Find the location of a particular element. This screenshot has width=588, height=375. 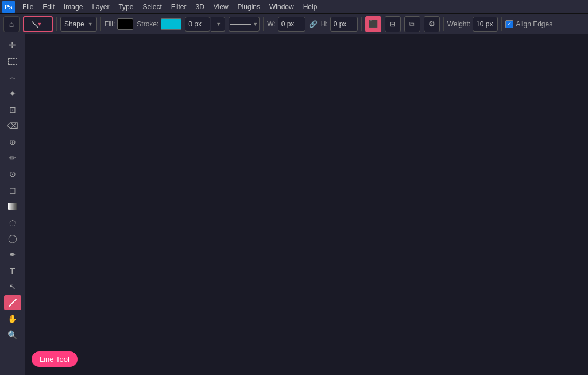

align-left-icon: ⬛ is located at coordinates (373, 24).